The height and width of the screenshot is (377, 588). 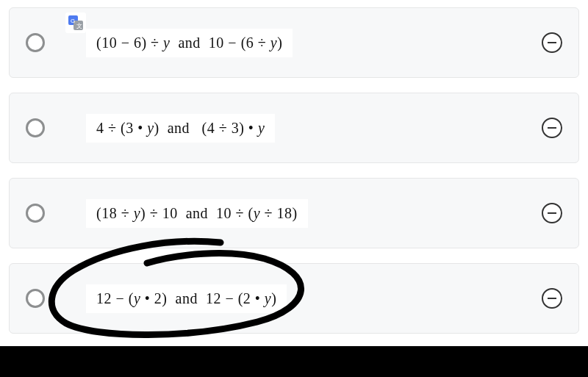 What do you see at coordinates (197, 213) in the screenshot?
I see `expression-text: (18 ÷ y) ÷ 10 and 10 ÷ (y ÷ 18)` at bounding box center [197, 213].